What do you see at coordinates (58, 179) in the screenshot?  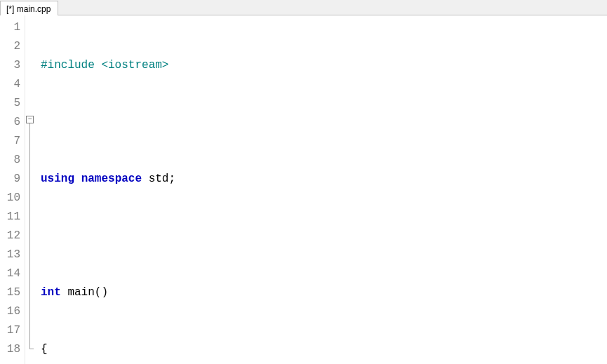 I see `keyword-token: using` at bounding box center [58, 179].